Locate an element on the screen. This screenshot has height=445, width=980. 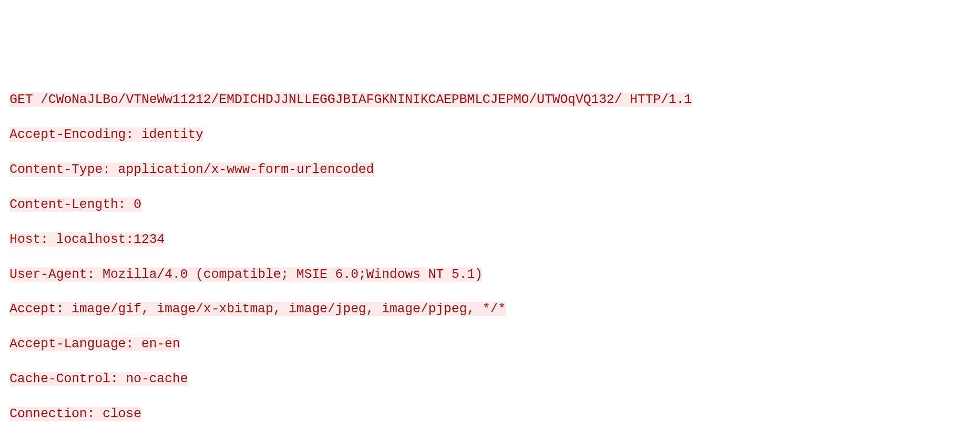
request-header: Accept-Encoding: identity is located at coordinates (490, 135).